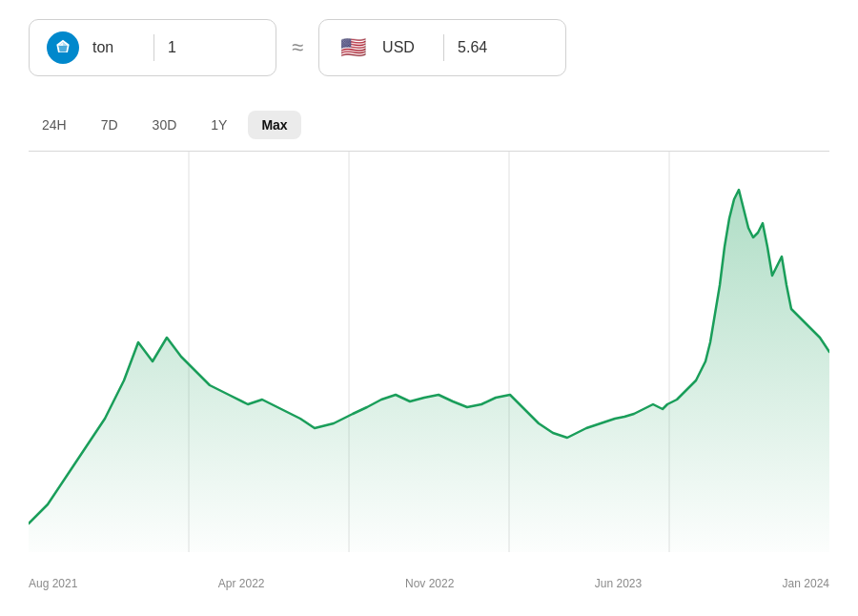 This screenshot has height=616, width=858. Describe the element at coordinates (275, 125) in the screenshot. I see `tab-max: Max` at that location.